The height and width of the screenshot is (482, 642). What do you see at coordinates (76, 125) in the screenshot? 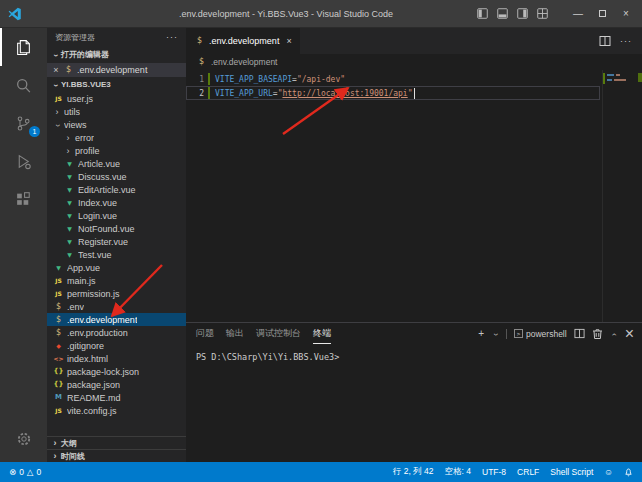
I see `file-label: views` at bounding box center [76, 125].